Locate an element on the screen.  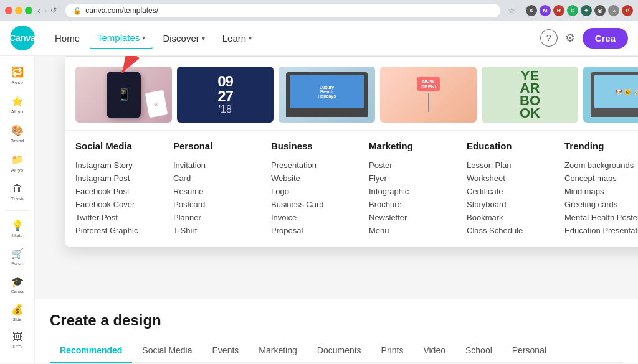
reload-button: ↺ is located at coordinates (54, 11).